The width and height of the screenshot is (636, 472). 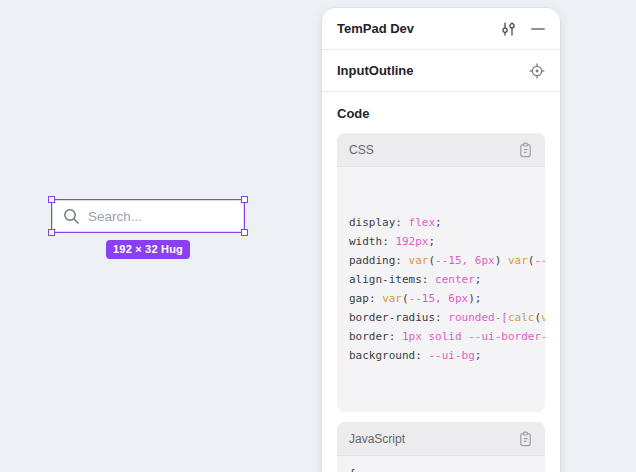 What do you see at coordinates (441, 150) in the screenshot?
I see `css-block-header: CSS` at bounding box center [441, 150].